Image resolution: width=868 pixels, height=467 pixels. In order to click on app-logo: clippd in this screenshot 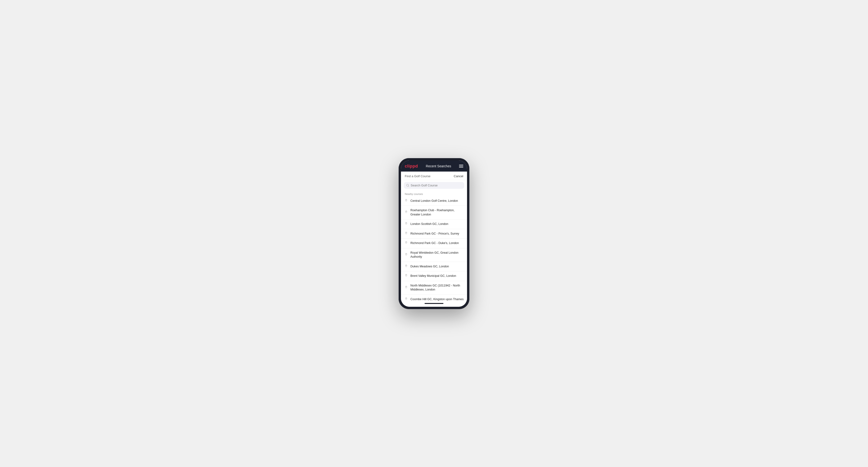, I will do `click(411, 166)`.